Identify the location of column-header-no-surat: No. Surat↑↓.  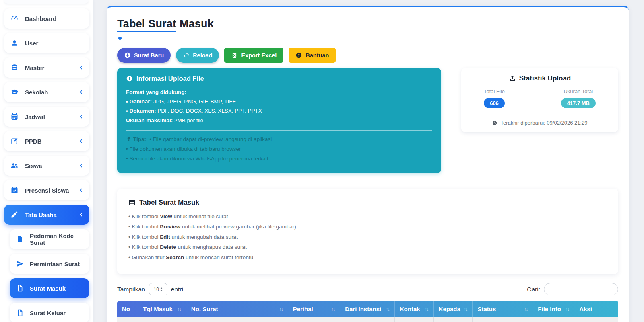
(237, 309).